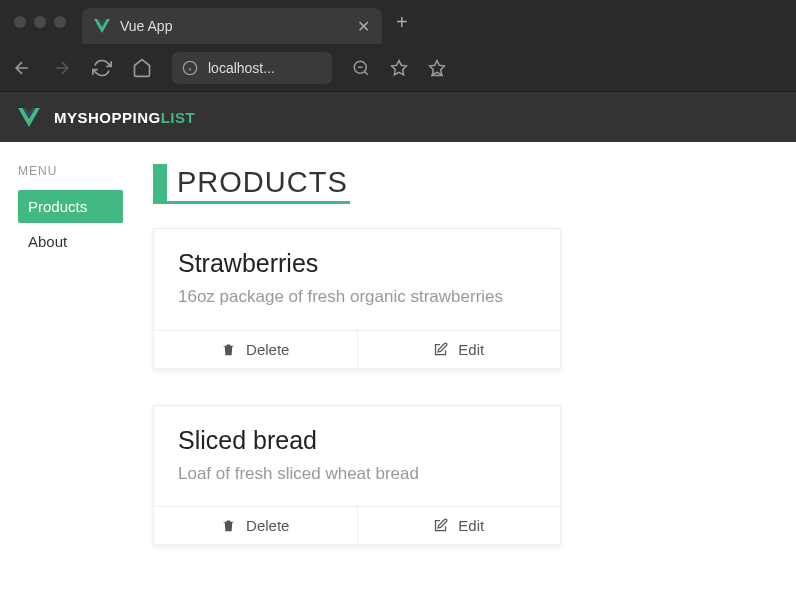 The height and width of the screenshot is (594, 796). Describe the element at coordinates (357, 298) in the screenshot. I see `product-card: Strawberries 16oz package of fresh organ…` at that location.